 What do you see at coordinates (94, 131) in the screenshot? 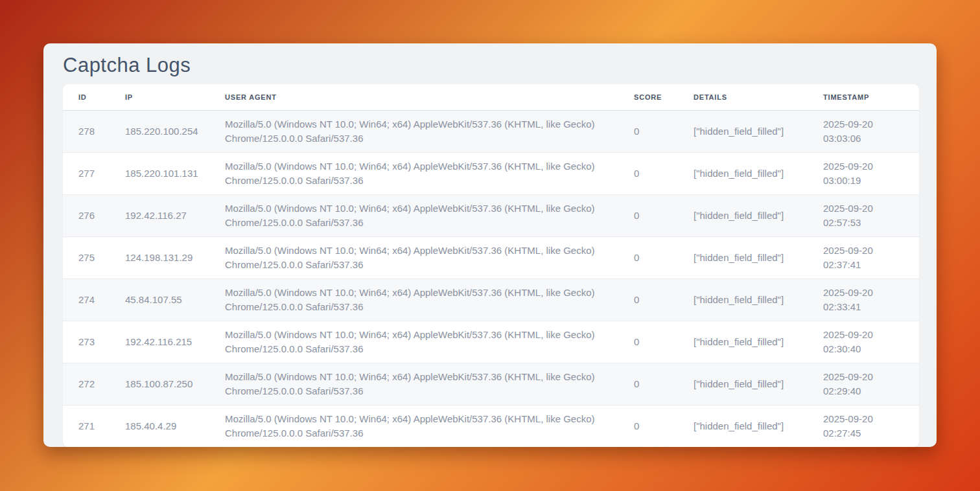
I see `cell-id: 278` at bounding box center [94, 131].